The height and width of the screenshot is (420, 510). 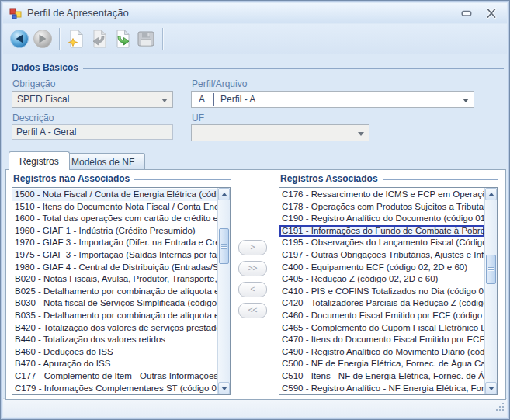 What do you see at coordinates (115, 352) in the screenshot?
I see `list-item: B460 - Deduções do ISS` at bounding box center [115, 352].